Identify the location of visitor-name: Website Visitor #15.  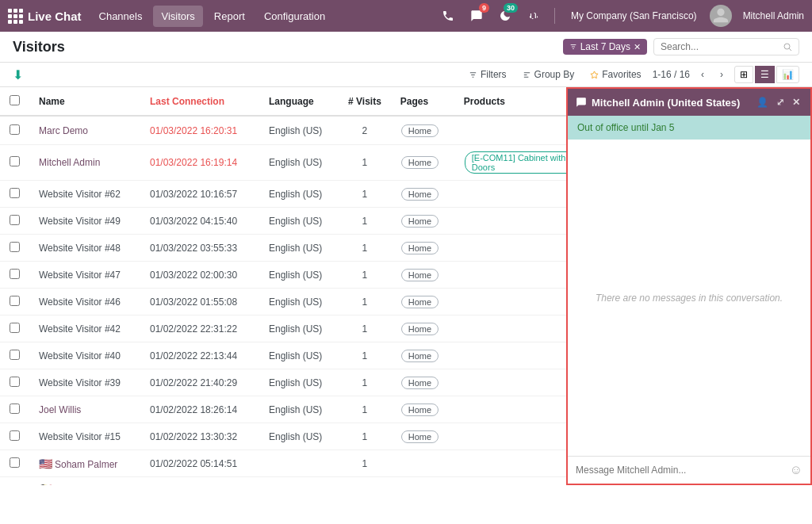
(79, 437).